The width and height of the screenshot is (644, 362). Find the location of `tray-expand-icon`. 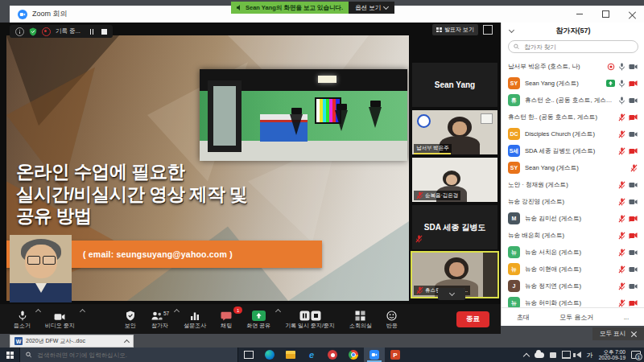

tray-expand-icon is located at coordinates (526, 356).